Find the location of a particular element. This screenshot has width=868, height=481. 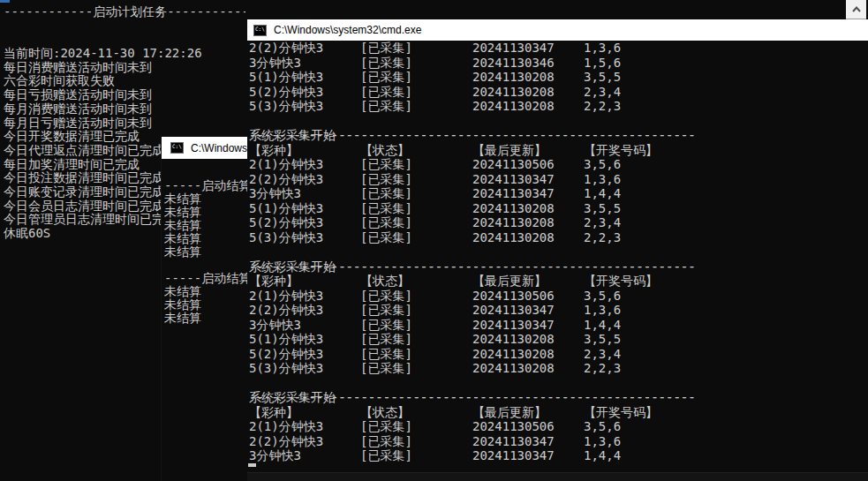

draw-numbers-cell: 1,5,6 is located at coordinates (602, 64).